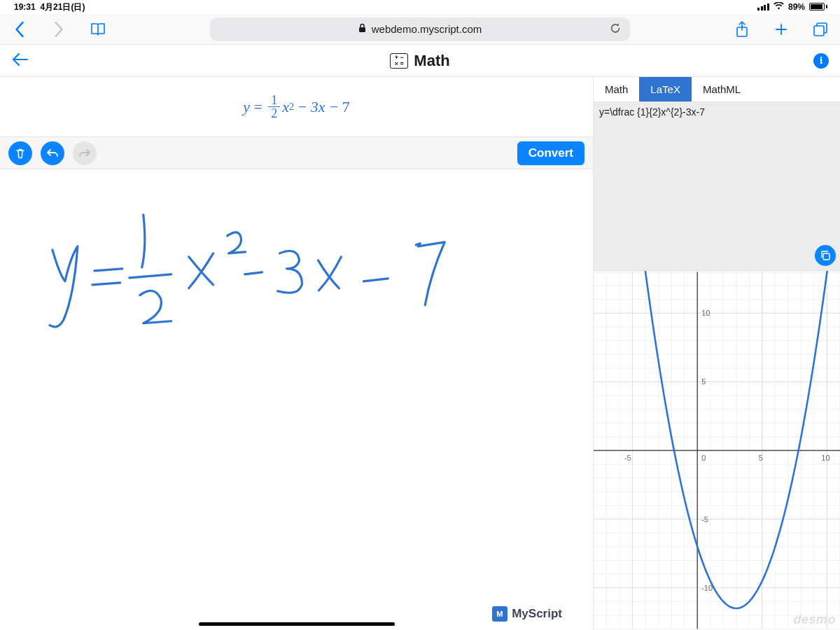  I want to click on tab-latex: LaTeX, so click(665, 90).